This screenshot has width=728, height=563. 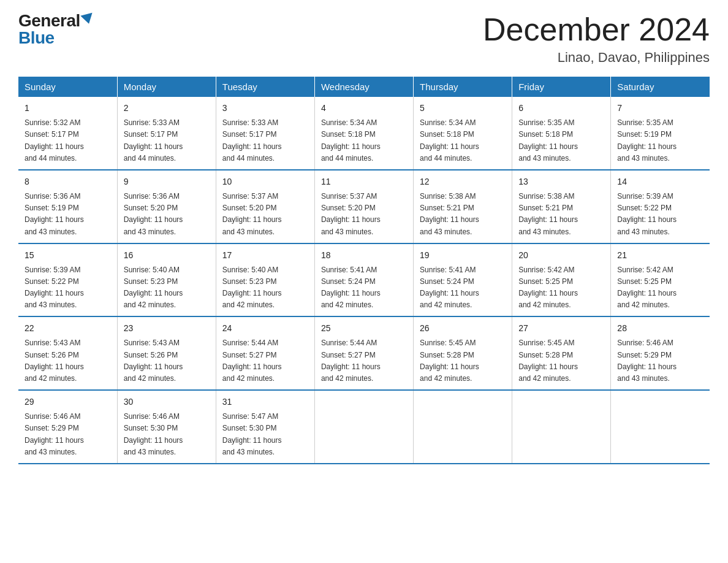 I want to click on header-wednesday: Wednesday, so click(x=364, y=87).